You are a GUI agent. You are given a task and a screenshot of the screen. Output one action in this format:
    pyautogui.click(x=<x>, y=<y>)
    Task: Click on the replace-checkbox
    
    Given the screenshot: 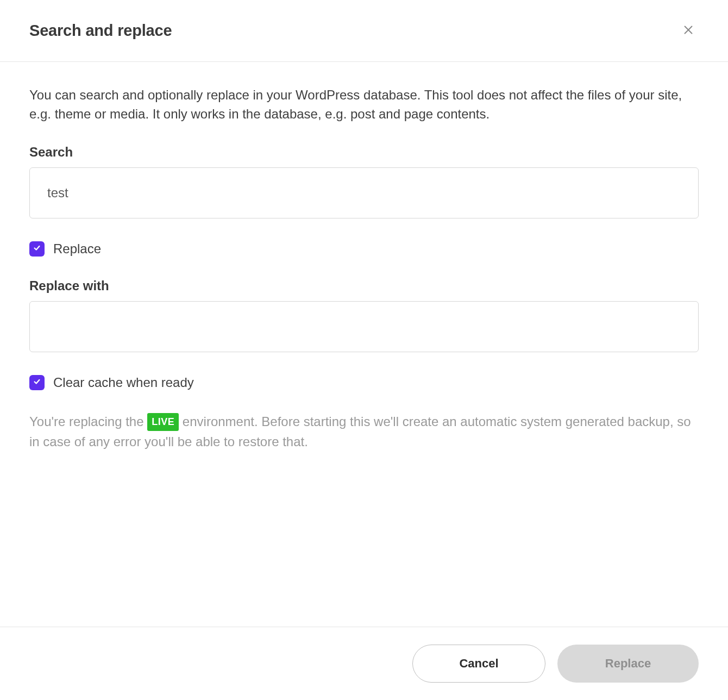 What is the action you would take?
    pyautogui.click(x=37, y=249)
    